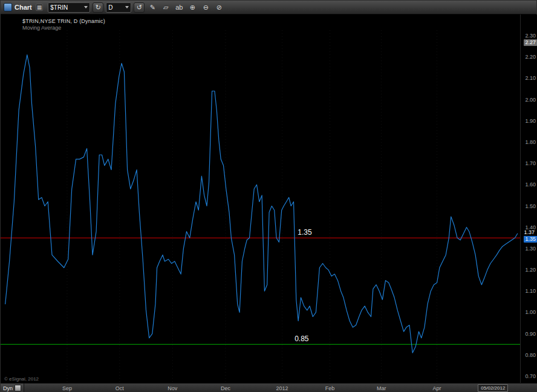 This screenshot has height=392, width=537. Describe the element at coordinates (530, 207) in the screenshot. I see `price-tick-label: 1.50` at that location.